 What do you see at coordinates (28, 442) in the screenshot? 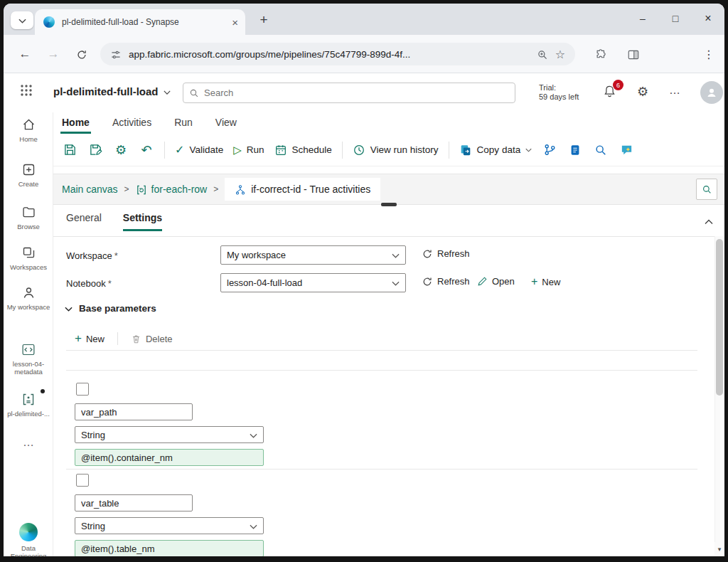
I see `sidebar-more-button: …` at bounding box center [28, 442].